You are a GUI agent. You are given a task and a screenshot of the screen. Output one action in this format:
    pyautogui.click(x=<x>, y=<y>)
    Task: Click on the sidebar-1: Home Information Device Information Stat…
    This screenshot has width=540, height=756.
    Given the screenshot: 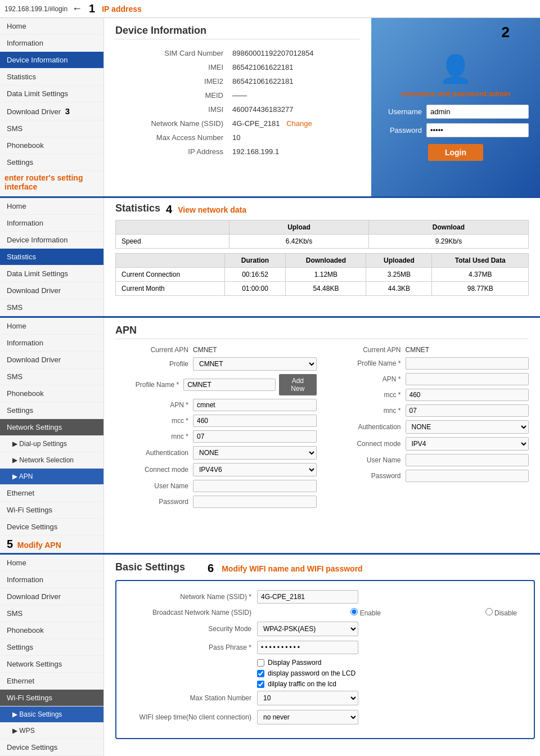 What is the action you would take?
    pyautogui.click(x=52, y=107)
    